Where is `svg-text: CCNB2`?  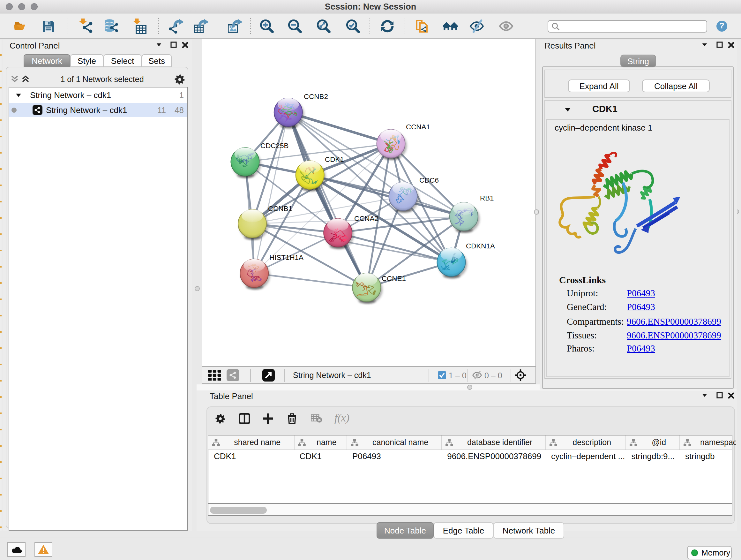 svg-text: CCNB2 is located at coordinates (316, 97).